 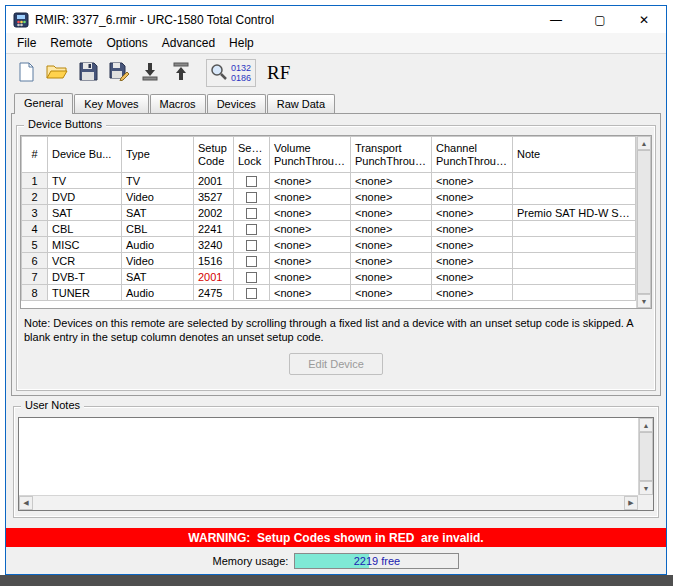 What do you see at coordinates (111, 104) in the screenshot?
I see `tab-key-moves: Key Moves` at bounding box center [111, 104].